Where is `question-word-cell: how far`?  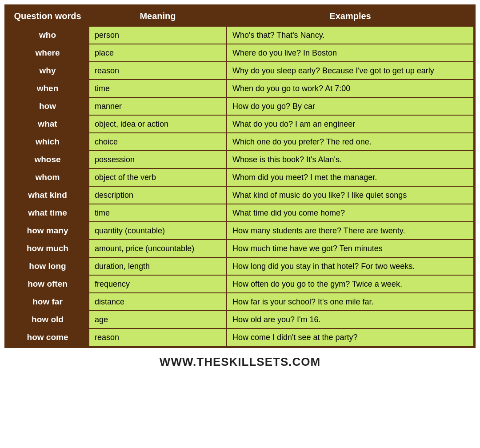 question-word-cell: how far is located at coordinates (48, 302).